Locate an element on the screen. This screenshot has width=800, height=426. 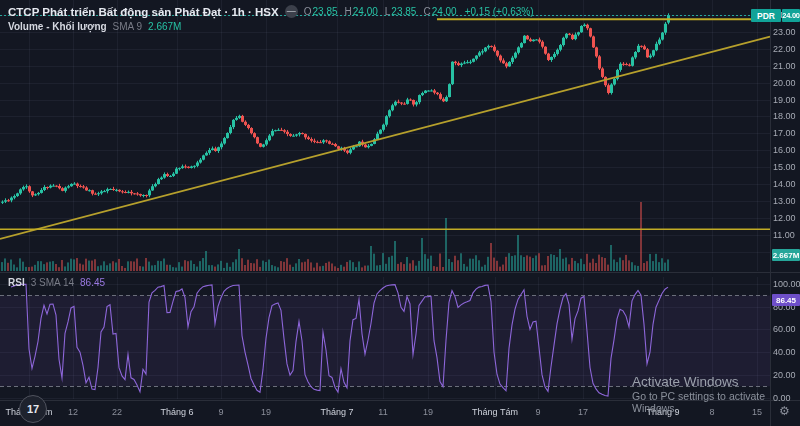
price-axis-label: 12.00 is located at coordinates (784, 218).